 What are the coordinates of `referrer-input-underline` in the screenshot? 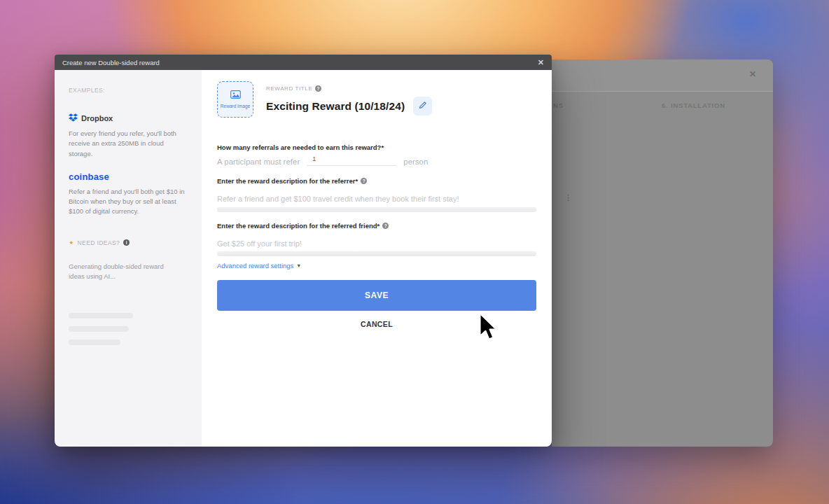 It's located at (377, 210).